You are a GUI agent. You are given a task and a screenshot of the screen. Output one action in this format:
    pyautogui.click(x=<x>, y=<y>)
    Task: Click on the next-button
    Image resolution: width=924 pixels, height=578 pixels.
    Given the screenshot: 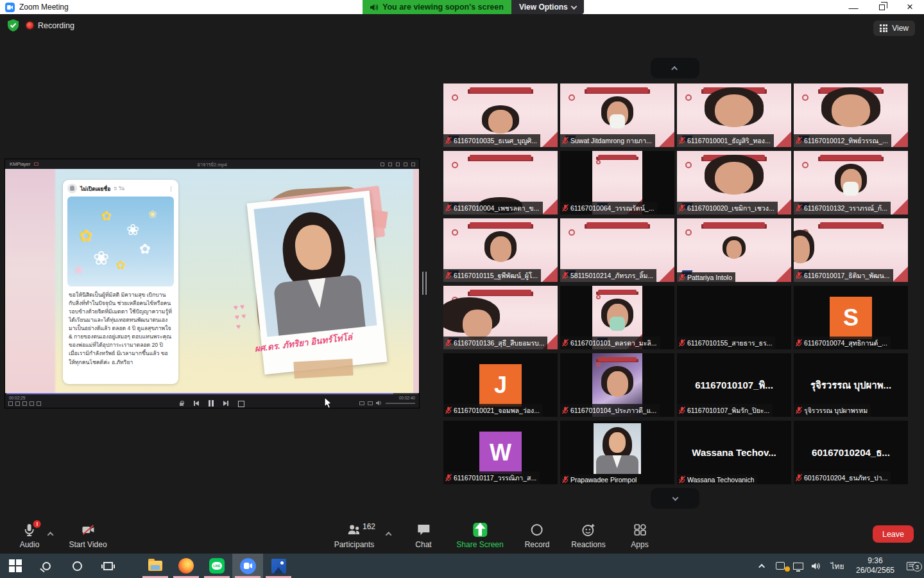 What is the action you would take?
    pyautogui.click(x=225, y=403)
    